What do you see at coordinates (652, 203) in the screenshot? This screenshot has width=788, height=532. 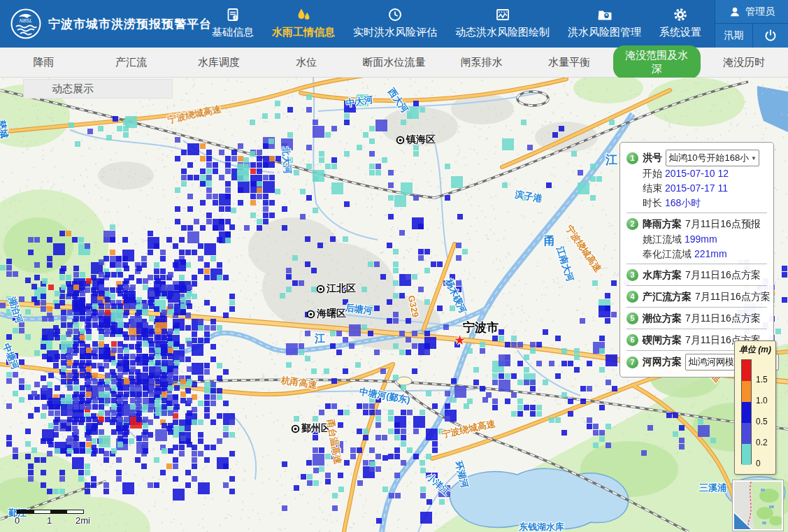 I see `sub-label: 时长` at bounding box center [652, 203].